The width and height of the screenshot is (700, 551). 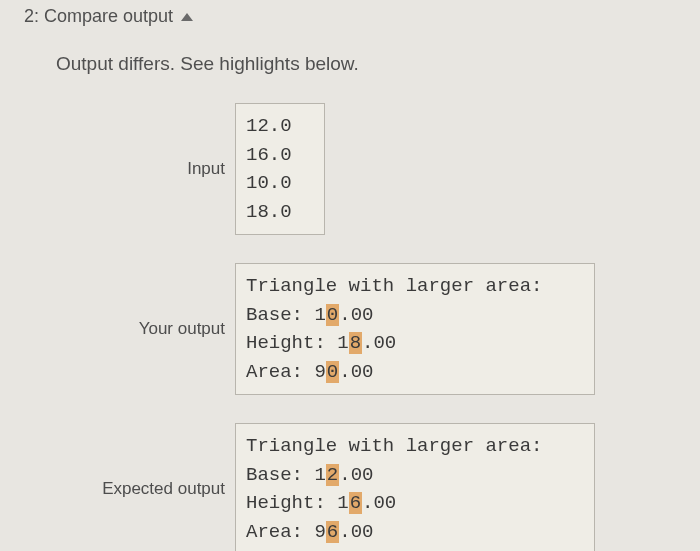 What do you see at coordinates (415, 487) in the screenshot?
I see `expected-output-box: Triangle with larger area: Base: 12.00 H…` at bounding box center [415, 487].